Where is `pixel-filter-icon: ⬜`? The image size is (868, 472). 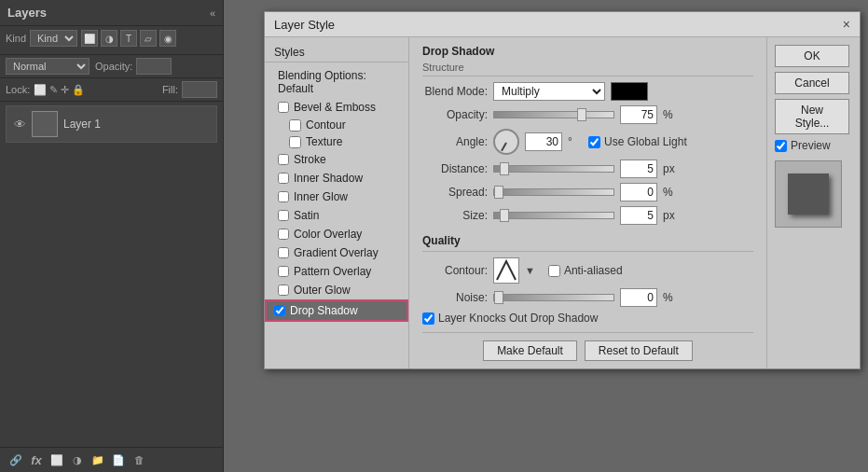
pixel-filter-icon: ⬜ is located at coordinates (90, 38).